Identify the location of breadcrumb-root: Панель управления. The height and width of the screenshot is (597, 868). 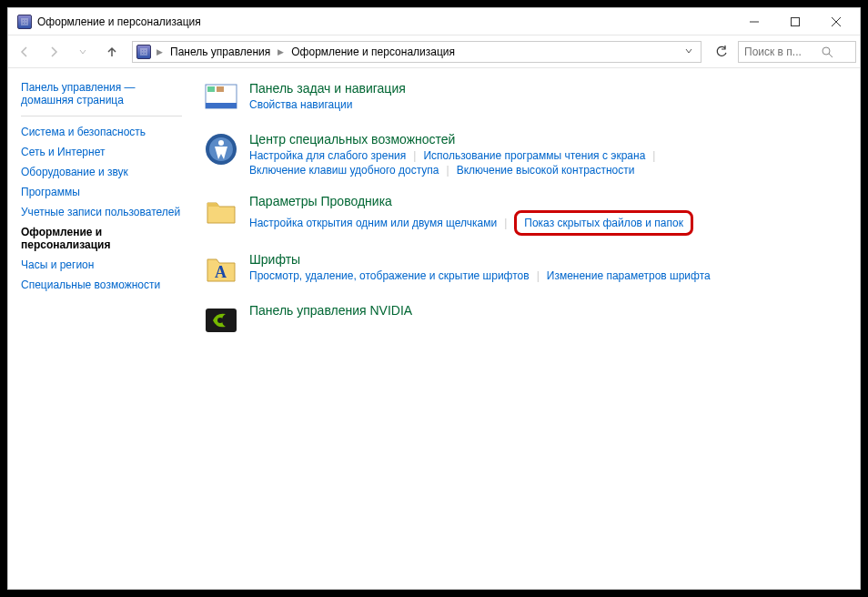
(220, 52).